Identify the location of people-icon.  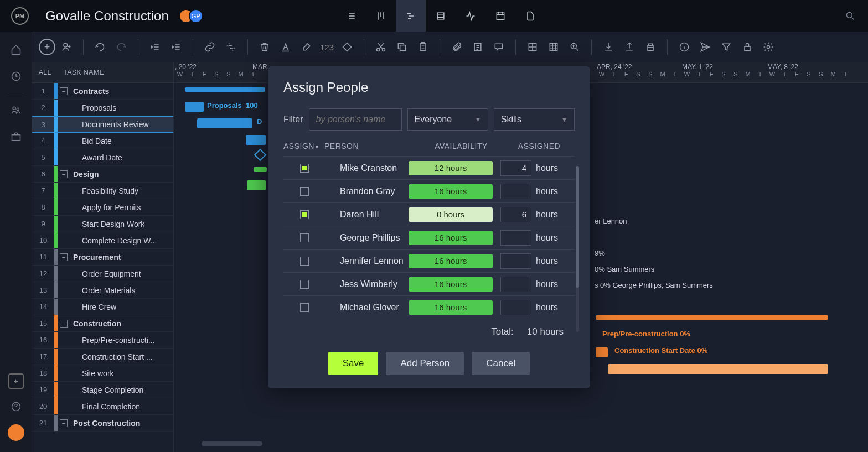
(16, 110).